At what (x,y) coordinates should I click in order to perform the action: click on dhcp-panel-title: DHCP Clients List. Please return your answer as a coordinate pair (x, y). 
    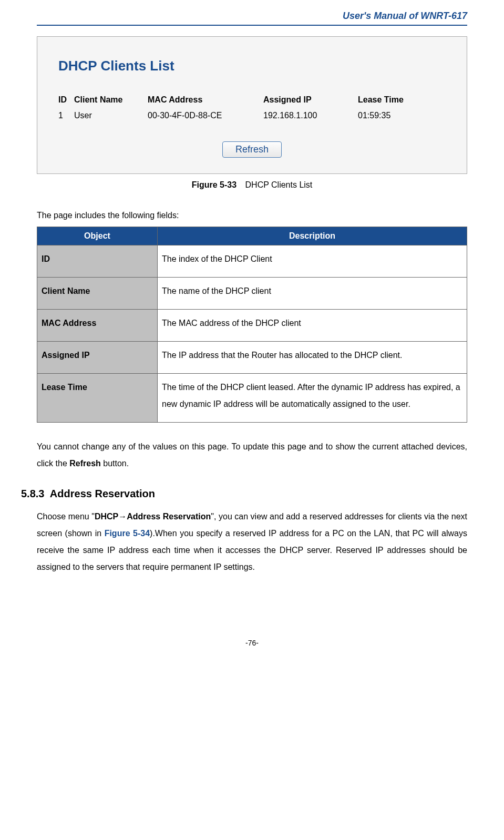
    Looking at the image, I should click on (252, 66).